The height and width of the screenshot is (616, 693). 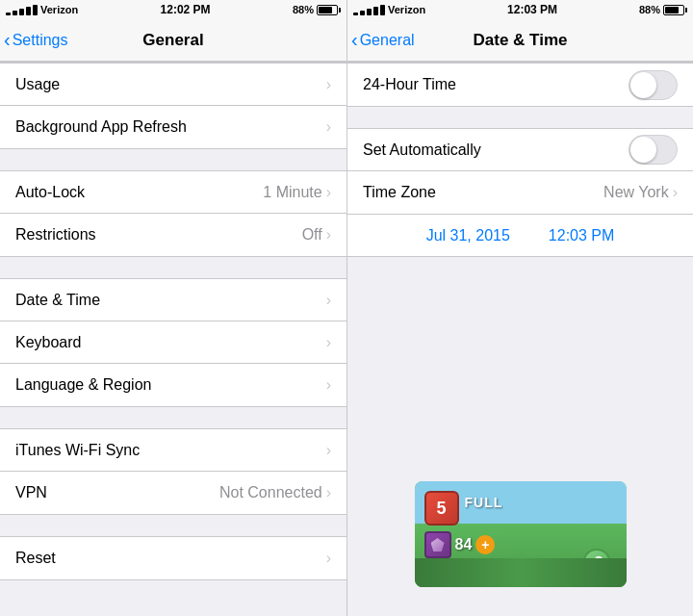 I want to click on list-item: Auto-Lock 1 Minute ›, so click(x=173, y=192).